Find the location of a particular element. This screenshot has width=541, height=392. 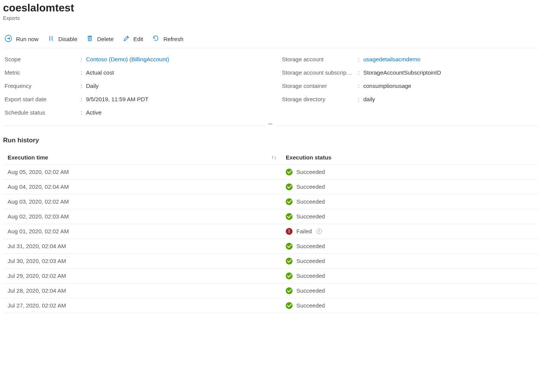

table-row: Aug 04, 2020, 02:04 AMSucceeded is located at coordinates (270, 186).